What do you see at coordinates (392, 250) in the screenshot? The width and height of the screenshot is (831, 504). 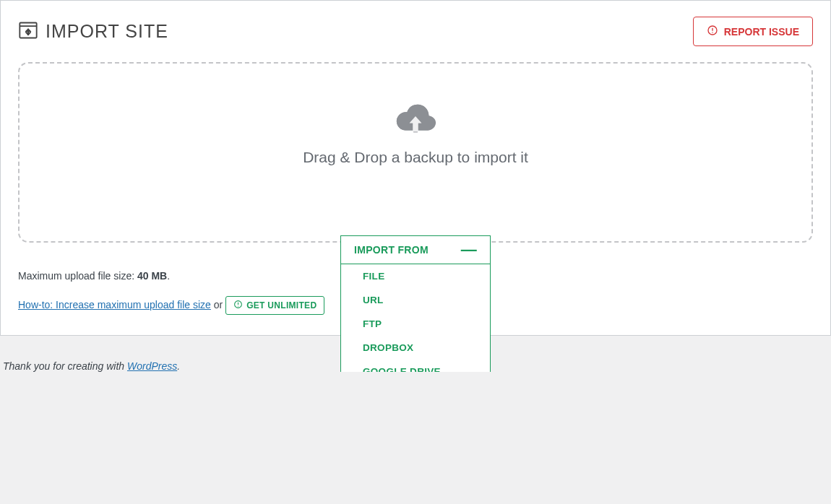 I see `import-from-label: IMPORT FROM` at bounding box center [392, 250].